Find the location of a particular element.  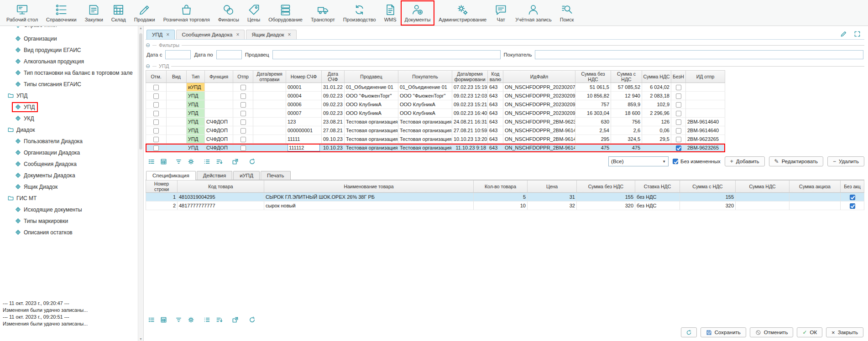

cell-sender-id is located at coordinates (706, 96).